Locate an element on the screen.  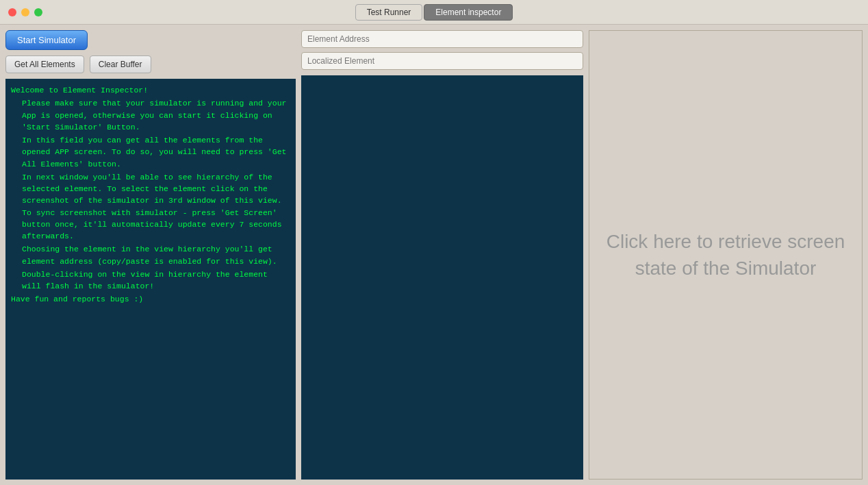
log-line: Welcome to Element Inspector! is located at coordinates (151, 90).